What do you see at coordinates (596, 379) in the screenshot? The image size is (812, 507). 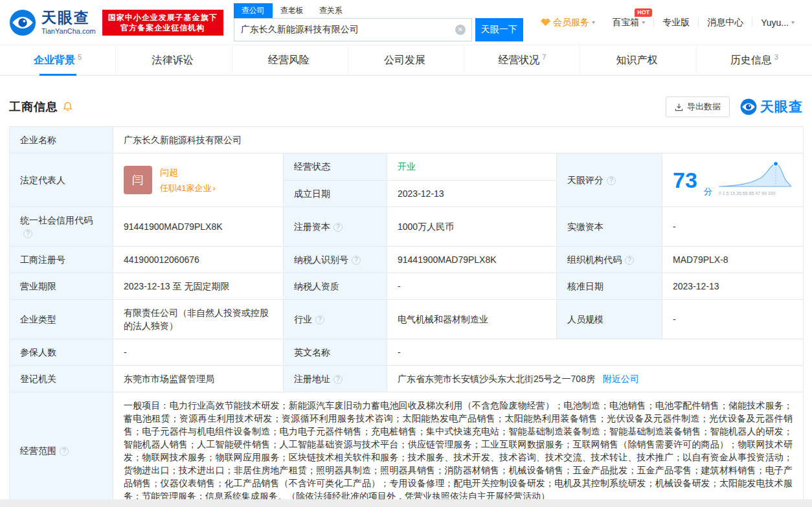 I see `reg-address-value: 广东省东莞市长安镇沙头东大北街25号之一708房 附近公司` at bounding box center [596, 379].